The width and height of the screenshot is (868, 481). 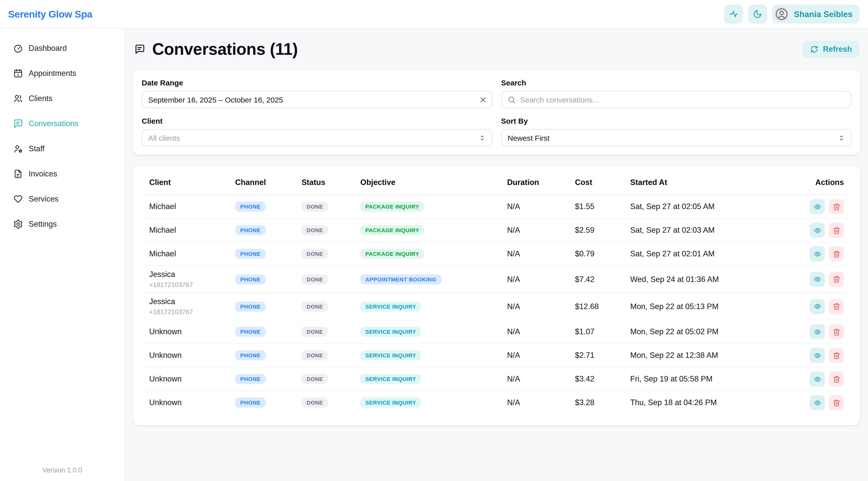 What do you see at coordinates (707, 402) in the screenshot?
I see `started-at-cell: Thu, Sep 18 at 04:26 PM` at bounding box center [707, 402].